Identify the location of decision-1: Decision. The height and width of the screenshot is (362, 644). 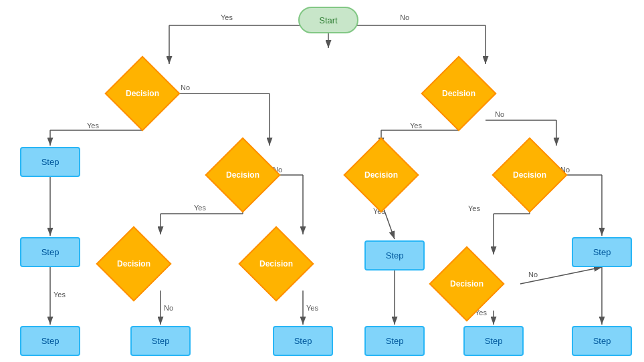
(142, 94).